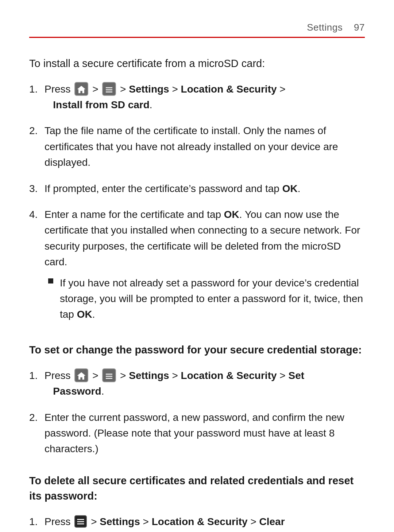  Describe the element at coordinates (272, 522) in the screenshot. I see `clear-storage-label: Clear` at that location.